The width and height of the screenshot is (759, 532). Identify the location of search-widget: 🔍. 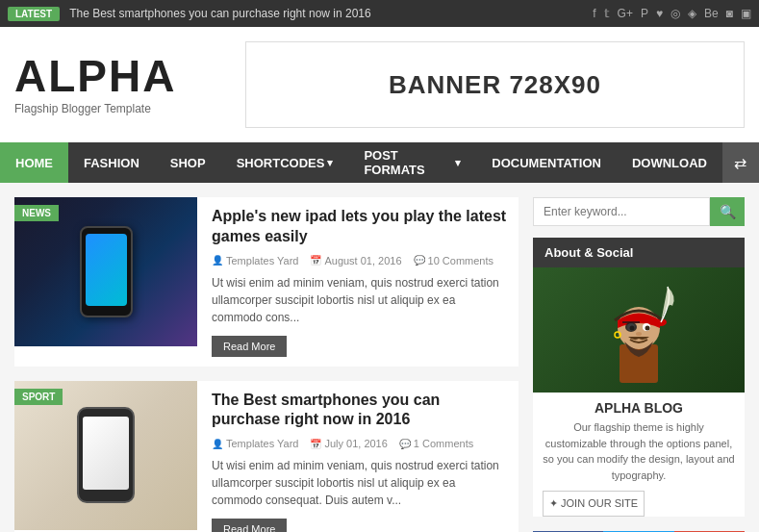
(639, 212).